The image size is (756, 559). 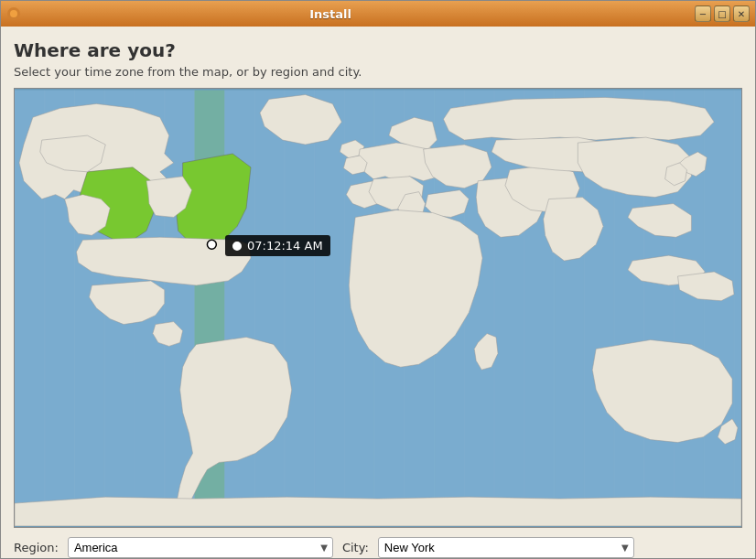 What do you see at coordinates (703, 14) in the screenshot?
I see `minimize-button: −` at bounding box center [703, 14].